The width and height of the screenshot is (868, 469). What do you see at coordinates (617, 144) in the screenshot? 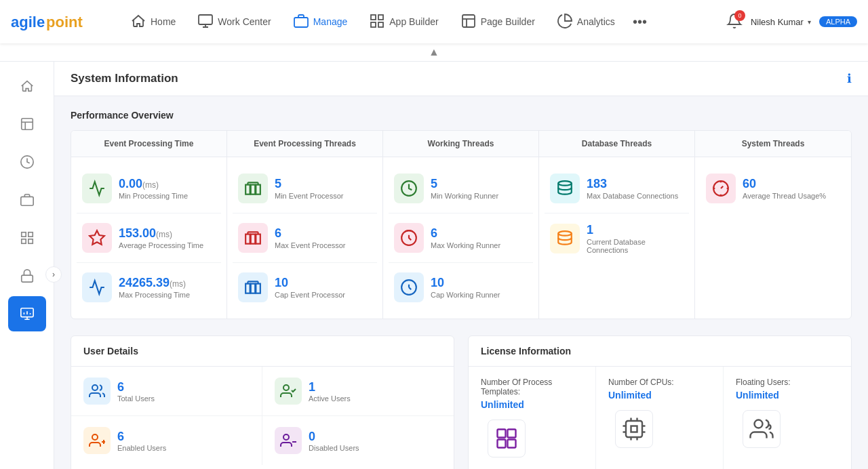
I see `col-header-database: Database Threads` at bounding box center [617, 144].